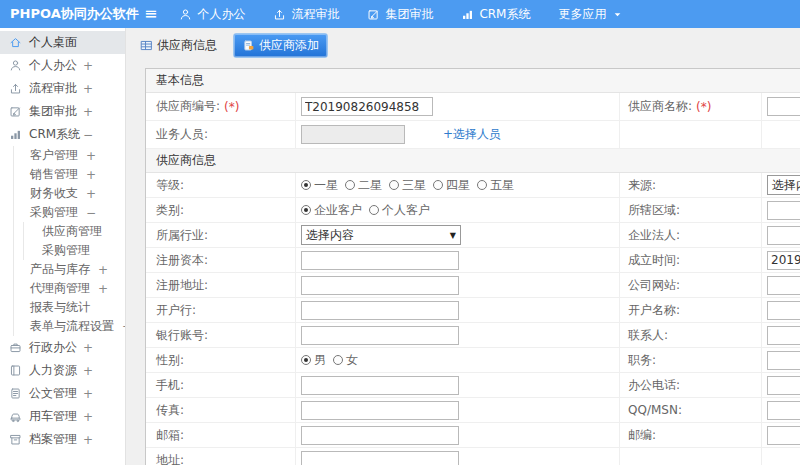  I want to click on nav-item: 个人办公, so click(212, 14).